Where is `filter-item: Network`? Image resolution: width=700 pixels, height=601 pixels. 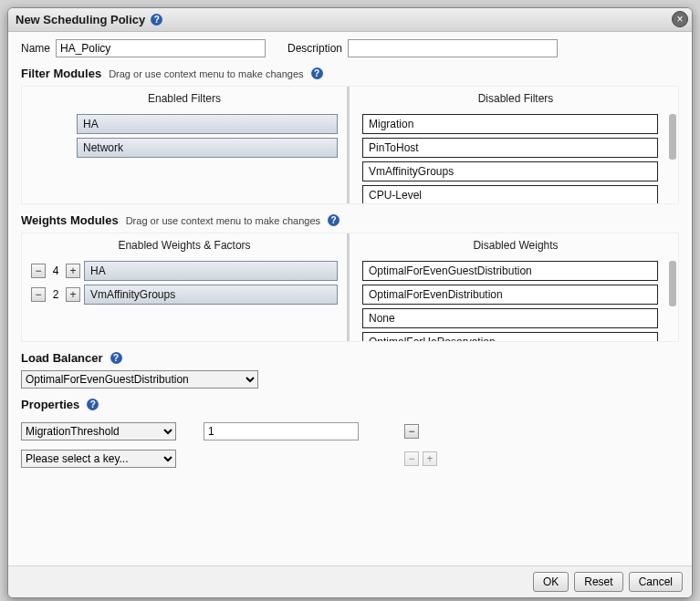
filter-item: Network is located at coordinates (207, 148).